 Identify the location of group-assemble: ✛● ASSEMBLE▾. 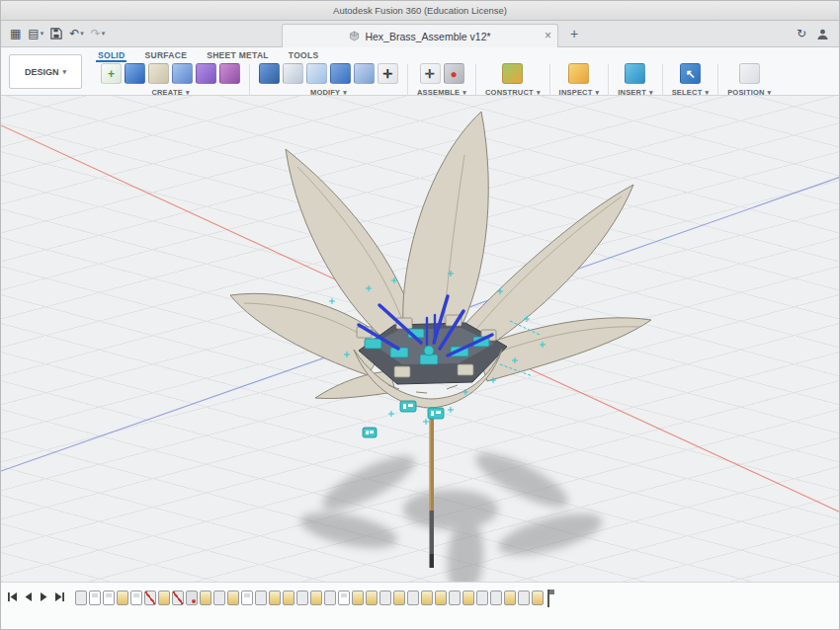
(442, 80).